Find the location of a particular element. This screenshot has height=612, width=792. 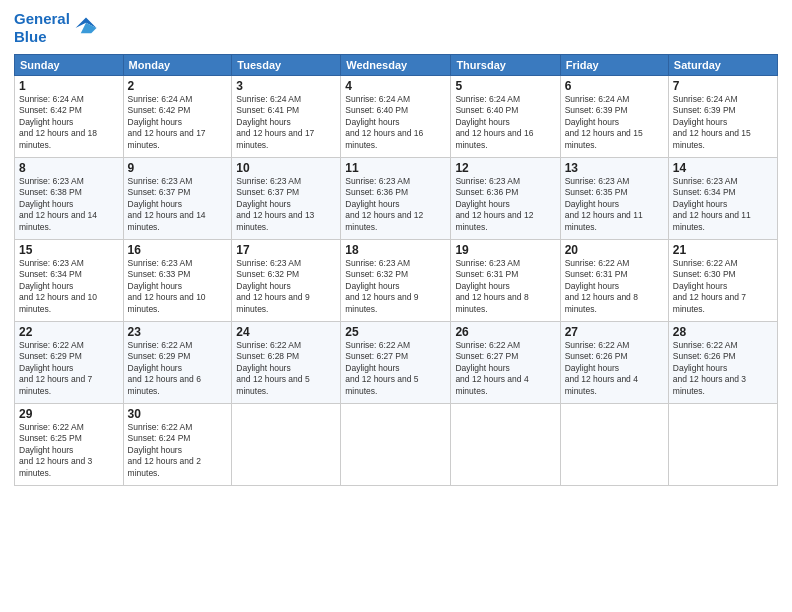

calendar-cell: 4 Sunrise: 6:24 AM Sunset: 6:40 PM Dayli… is located at coordinates (396, 117).